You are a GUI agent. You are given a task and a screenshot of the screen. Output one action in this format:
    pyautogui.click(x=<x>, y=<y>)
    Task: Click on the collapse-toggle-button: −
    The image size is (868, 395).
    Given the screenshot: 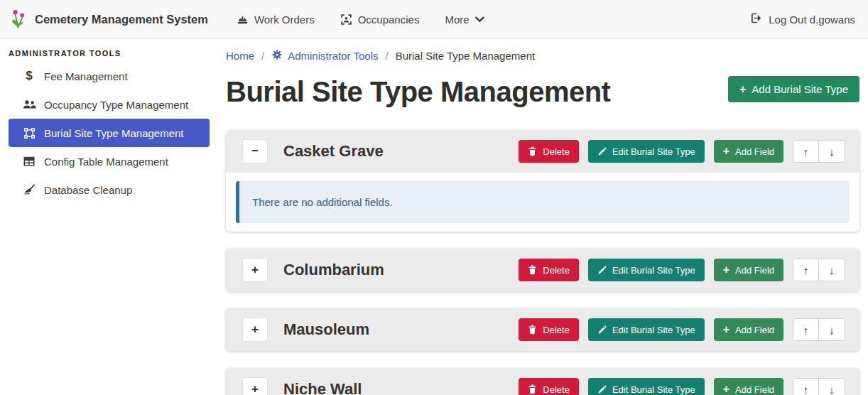 What is the action you would take?
    pyautogui.click(x=255, y=151)
    